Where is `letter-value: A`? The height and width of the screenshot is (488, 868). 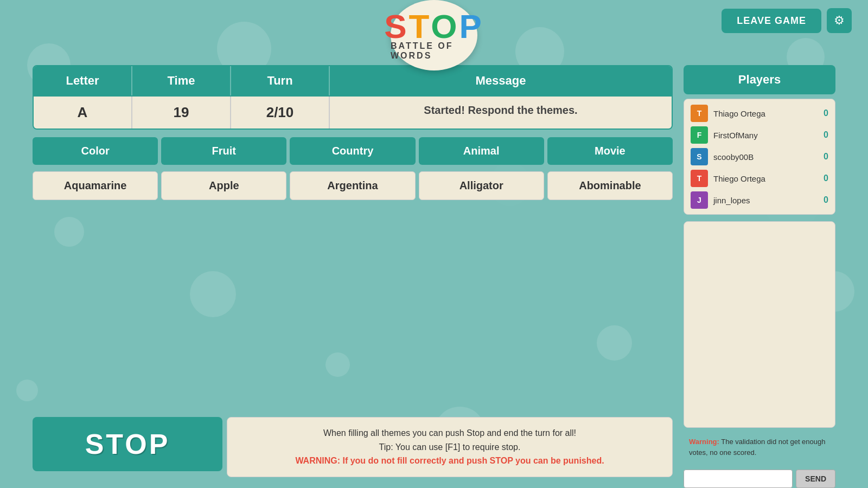
letter-value: A is located at coordinates (83, 113).